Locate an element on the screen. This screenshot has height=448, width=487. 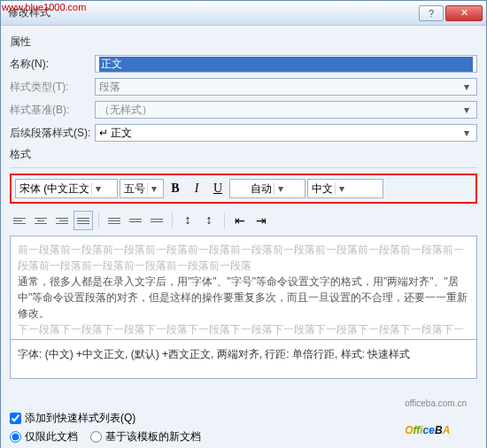
section-format: 格式 is located at coordinates (244, 154).